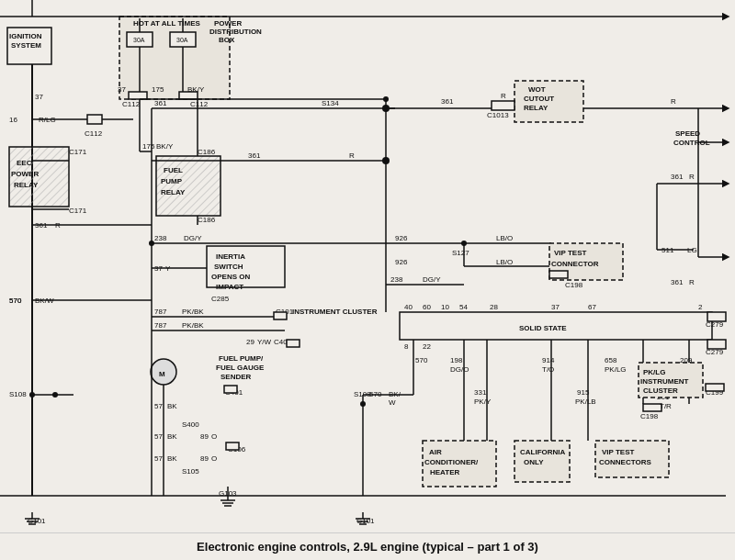 The image size is (735, 560). Describe the element at coordinates (231, 277) in the screenshot. I see `svg-text: OPENS ON` at that location.